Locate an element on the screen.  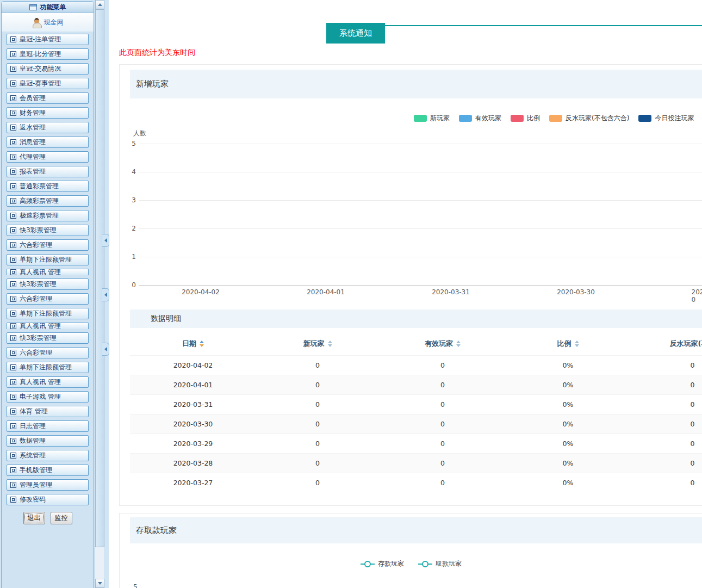
sidebar-item: 皇冠-注单管理 is located at coordinates (48, 39).